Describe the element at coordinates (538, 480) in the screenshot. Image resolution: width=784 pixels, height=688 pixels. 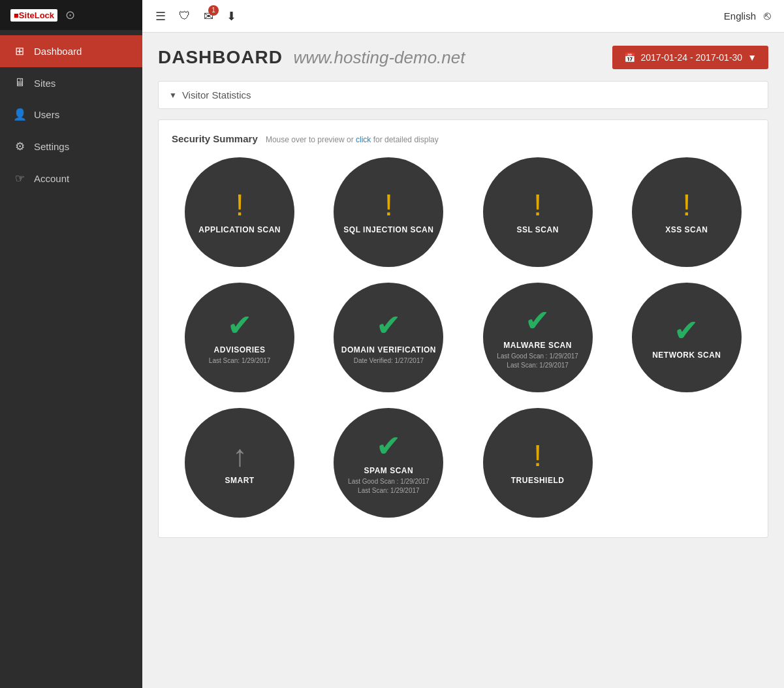
I see `scan-label: TRUESHIELD` at that location.